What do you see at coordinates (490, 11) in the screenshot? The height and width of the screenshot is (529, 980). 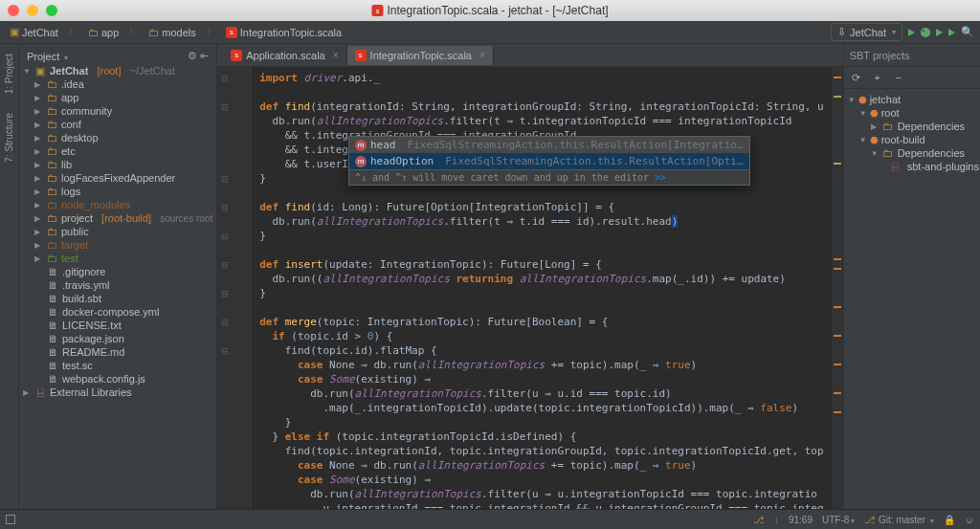 I see `macos-titlebar: s IntegrationTopic.scala - jetchat - [~/…` at bounding box center [490, 11].